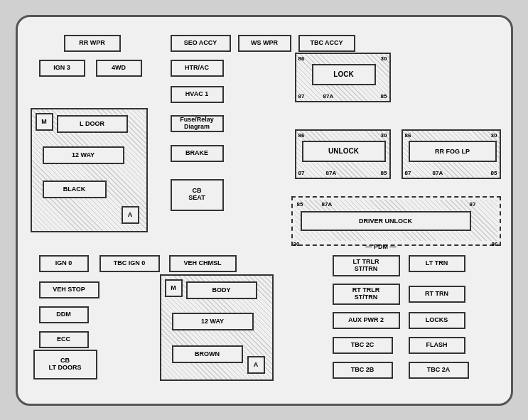  What do you see at coordinates (437, 264) in the screenshot?
I see `lt-trn-box: LT TRN` at bounding box center [437, 264].